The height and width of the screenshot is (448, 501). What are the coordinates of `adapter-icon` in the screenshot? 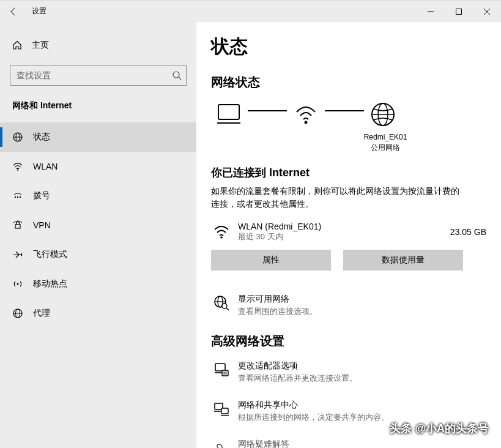 It's located at (221, 369).